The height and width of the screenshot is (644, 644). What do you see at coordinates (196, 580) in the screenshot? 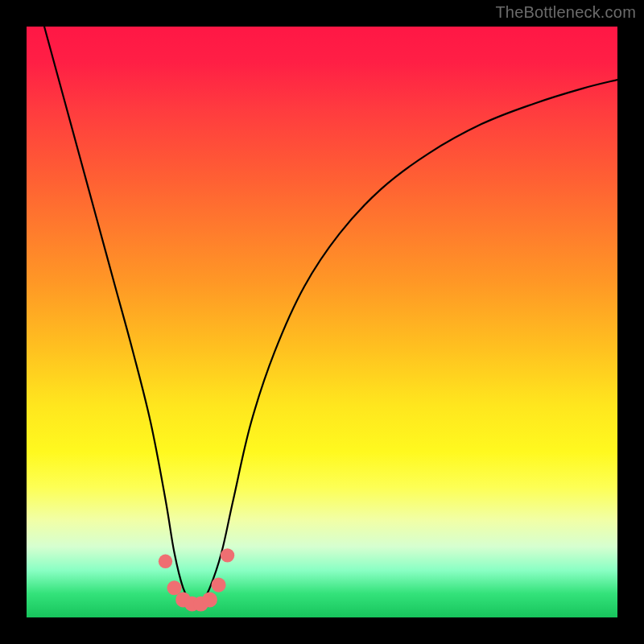
I see `valley-markers` at bounding box center [196, 580].